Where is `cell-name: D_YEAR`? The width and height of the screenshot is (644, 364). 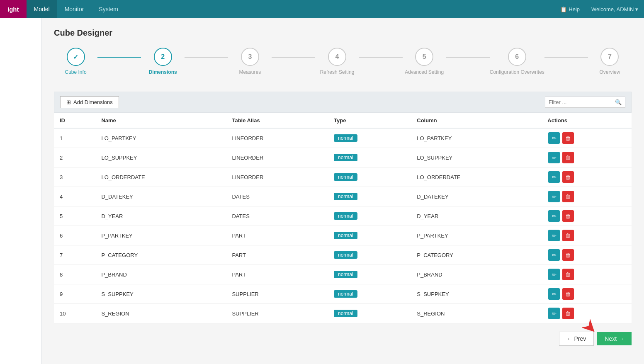 cell-name: D_YEAR is located at coordinates (161, 216).